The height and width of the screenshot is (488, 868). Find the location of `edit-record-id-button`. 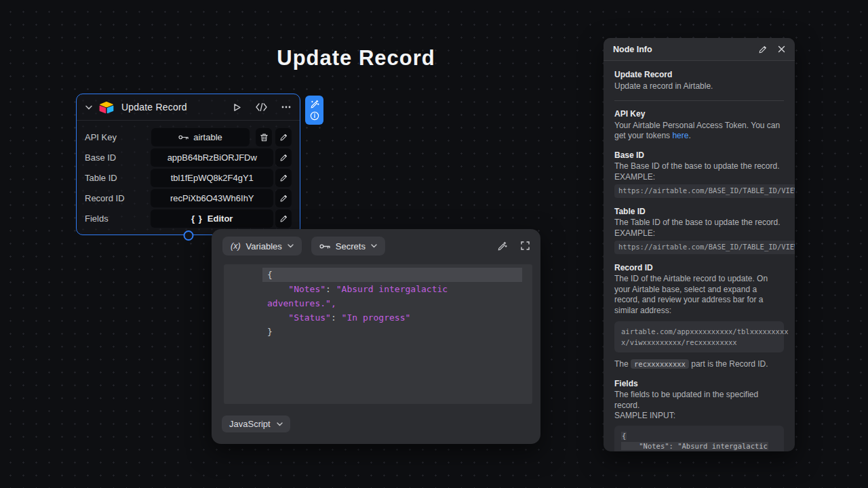

edit-record-id-button is located at coordinates (283, 198).